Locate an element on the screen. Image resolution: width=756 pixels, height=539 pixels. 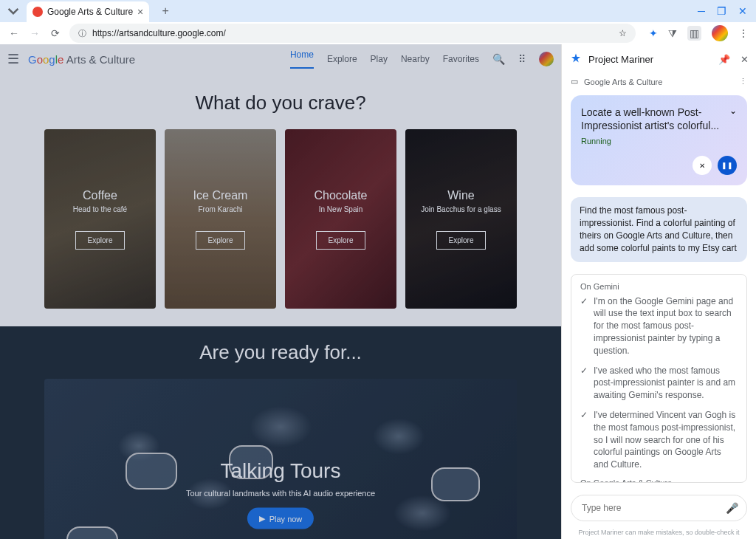
sidepanel-icon: ▥ is located at coordinates (694, 33).